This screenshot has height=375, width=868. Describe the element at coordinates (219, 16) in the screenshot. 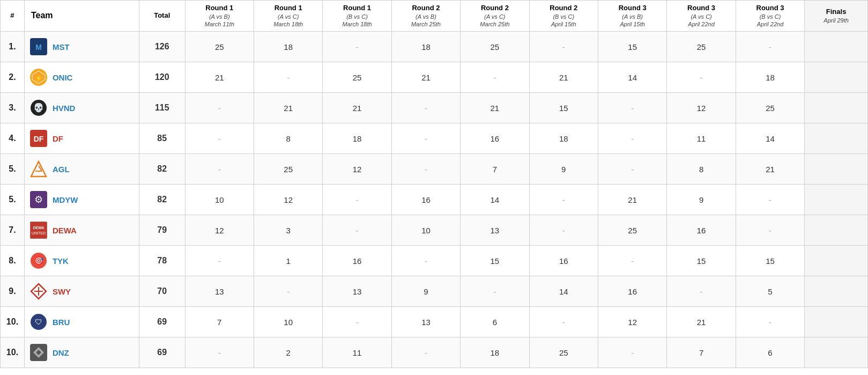

I see `header-round-1: Round 1(A vs B)March 11th` at that location.